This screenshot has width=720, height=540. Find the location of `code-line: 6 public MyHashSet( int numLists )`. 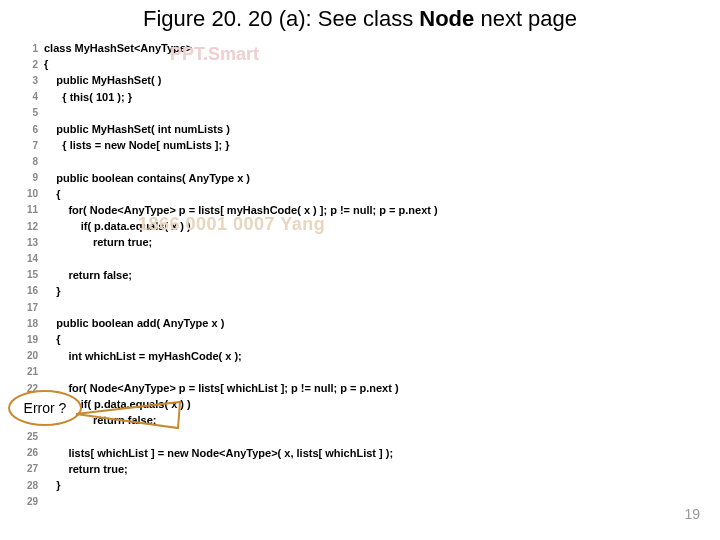

code-line: 6 public MyHashSet( int numLists ) is located at coordinates (370, 129).